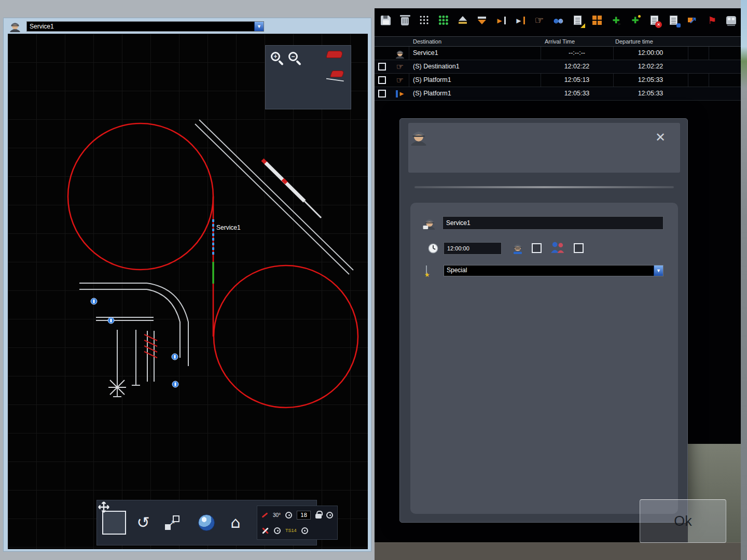 Image resolution: width=747 pixels, height=560 pixels. What do you see at coordinates (187, 26) in the screenshot?
I see `service-selector-row: Service1 ▼` at bounding box center [187, 26].